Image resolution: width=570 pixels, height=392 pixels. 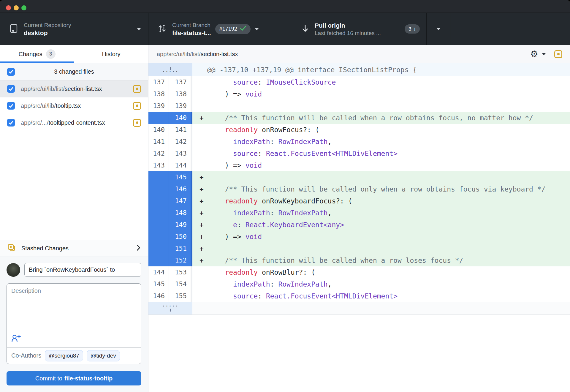 What do you see at coordinates (16, 339) in the screenshot?
I see `add-coauthor-icon` at bounding box center [16, 339].